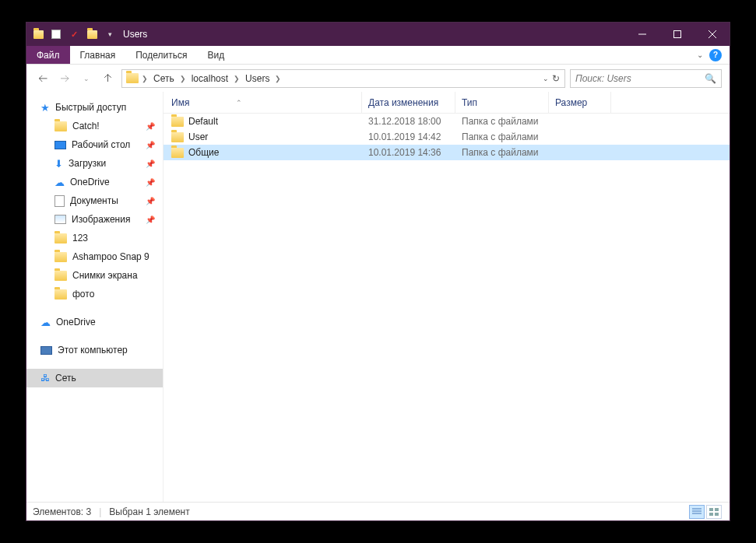 Image resolution: width=756 pixels, height=543 pixels. Describe the element at coordinates (710, 79) in the screenshot. I see `search-icon: 🔍` at that location.